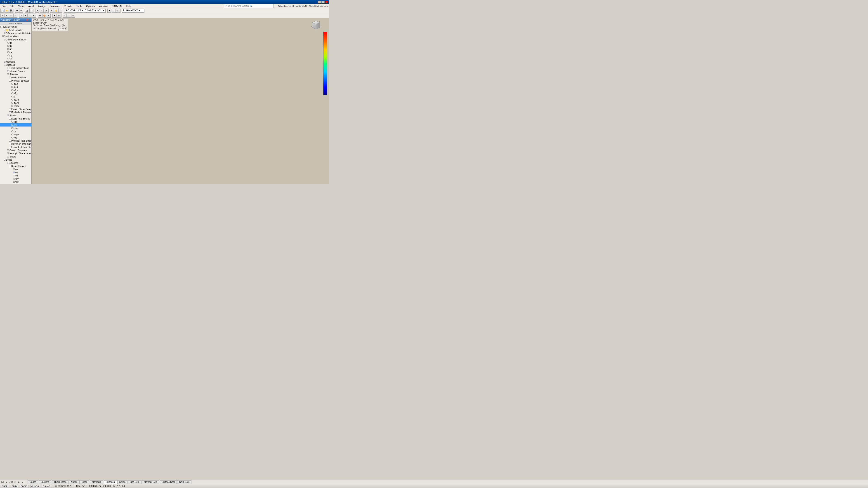 The width and height of the screenshot is (868, 488). Describe the element at coordinates (31, 6) in the screenshot. I see `menu-insert: Insert` at that location.